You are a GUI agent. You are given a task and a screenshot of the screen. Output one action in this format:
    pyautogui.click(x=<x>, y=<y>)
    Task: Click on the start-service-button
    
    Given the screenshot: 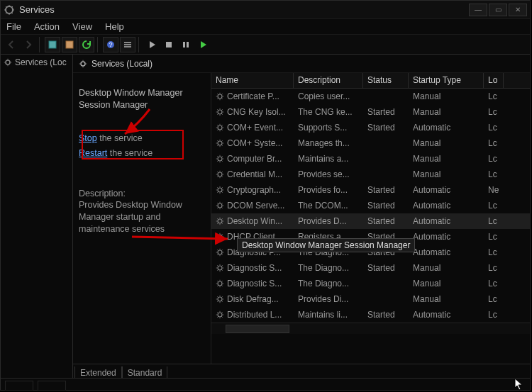 What is the action you would take?
    pyautogui.click(x=152, y=45)
    